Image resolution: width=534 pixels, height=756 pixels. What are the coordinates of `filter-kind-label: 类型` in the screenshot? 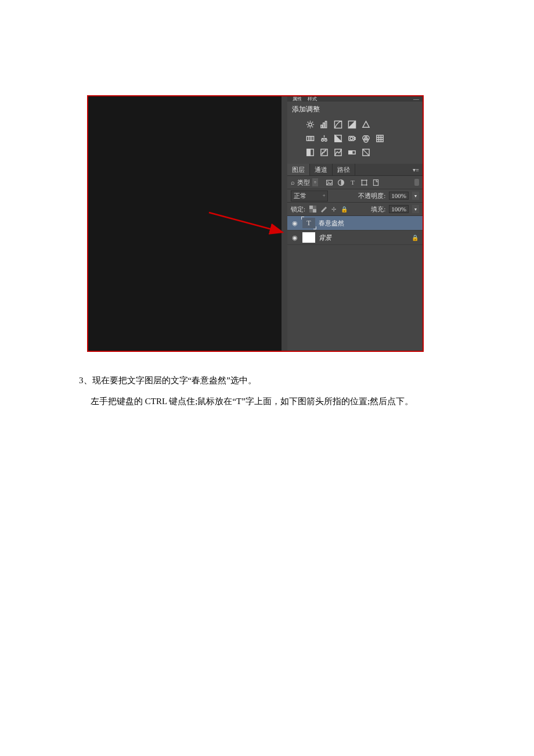 It's located at (304, 182).